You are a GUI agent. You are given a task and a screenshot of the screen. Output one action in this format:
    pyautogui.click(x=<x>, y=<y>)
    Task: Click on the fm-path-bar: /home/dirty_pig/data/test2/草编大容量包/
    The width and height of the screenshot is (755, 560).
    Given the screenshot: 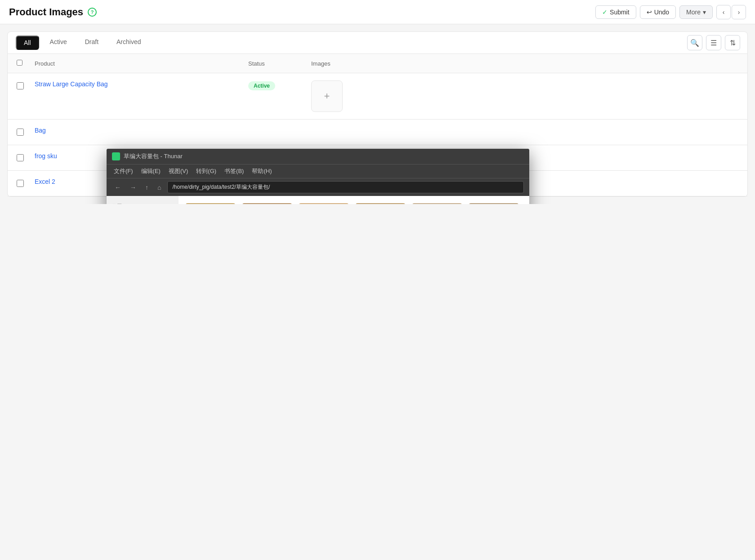 What is the action you would take?
    pyautogui.click(x=345, y=187)
    